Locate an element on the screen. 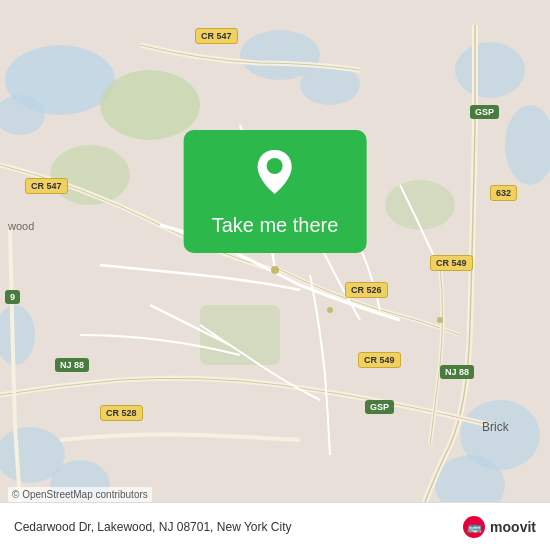 This screenshot has width=550, height=550. road-badge-cr528: CR 528 is located at coordinates (122, 413).